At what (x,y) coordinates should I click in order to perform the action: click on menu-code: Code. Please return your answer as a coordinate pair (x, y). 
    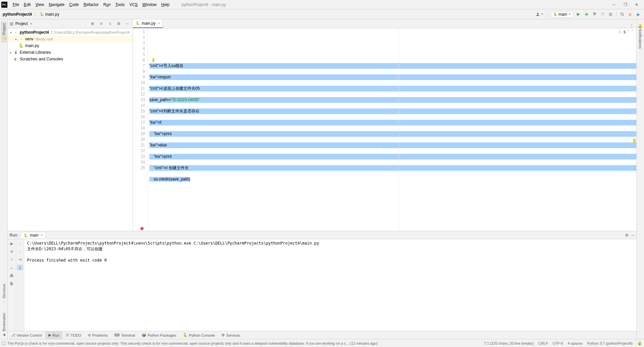
    Looking at the image, I should click on (74, 5).